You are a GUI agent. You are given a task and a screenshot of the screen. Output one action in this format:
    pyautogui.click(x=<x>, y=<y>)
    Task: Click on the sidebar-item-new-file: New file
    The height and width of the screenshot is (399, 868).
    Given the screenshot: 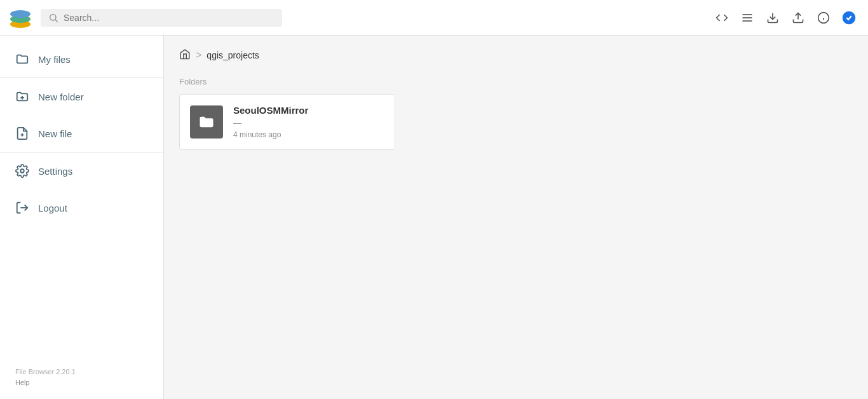 What is the action you would take?
    pyautogui.click(x=81, y=133)
    